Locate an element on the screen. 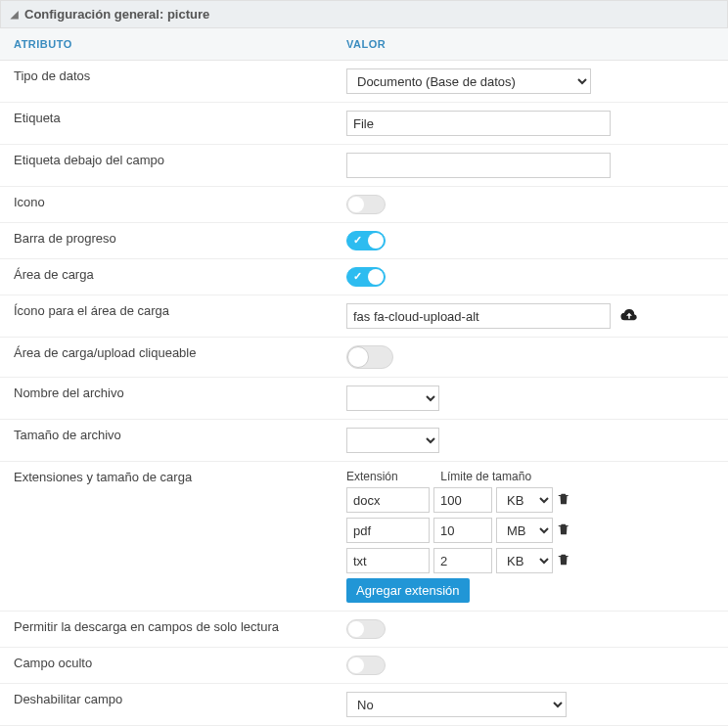 The width and height of the screenshot is (728, 726). row-click: Área de carga/upload cliqueable is located at coordinates (364, 358).